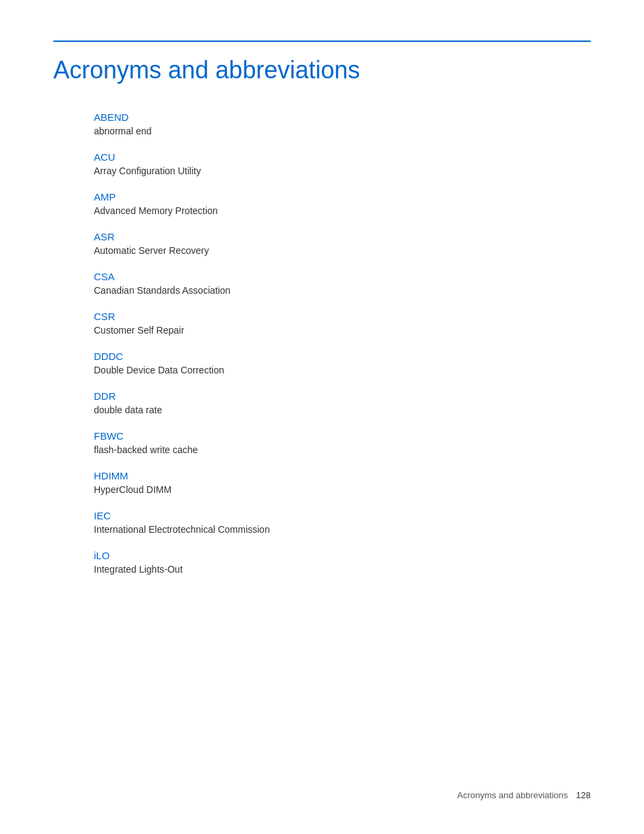  I want to click on acronym-definition: flash-backed write cache, so click(342, 450).